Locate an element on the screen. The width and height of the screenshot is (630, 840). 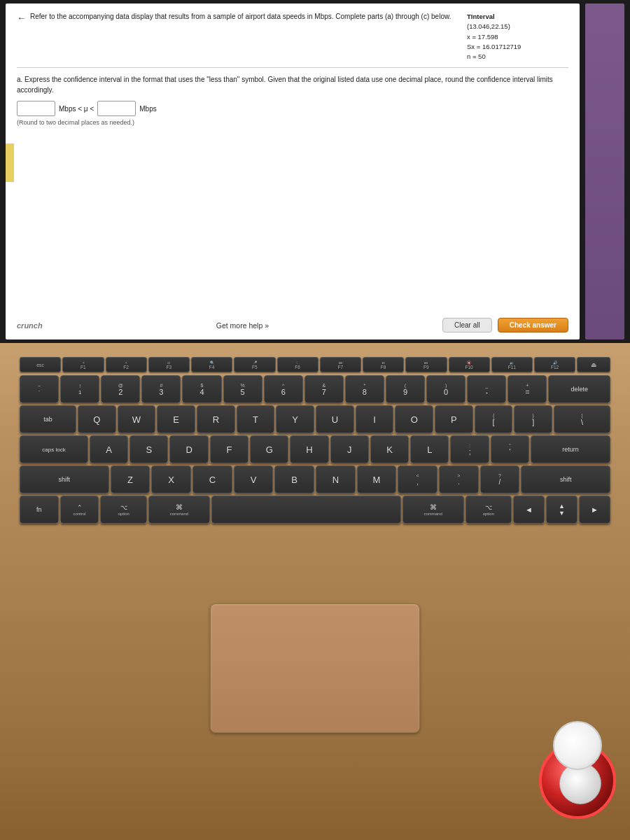
key-f1: ☀F1 is located at coordinates (83, 365).